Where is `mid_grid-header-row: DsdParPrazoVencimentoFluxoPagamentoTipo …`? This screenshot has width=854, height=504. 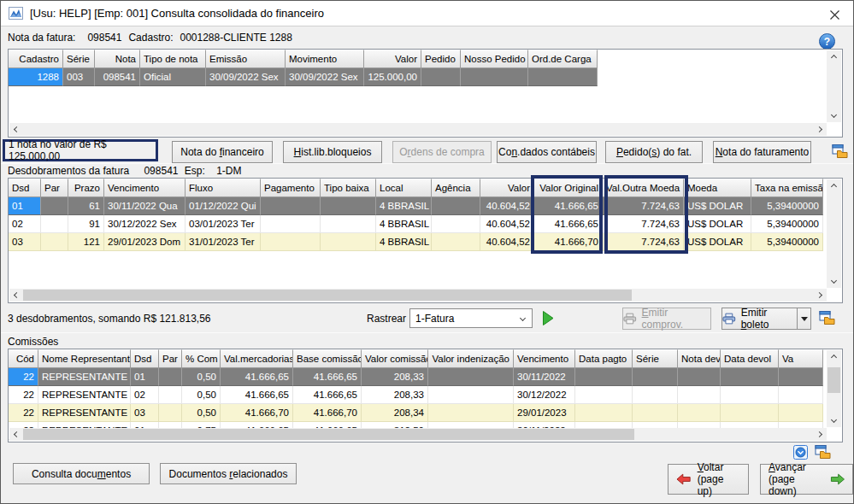 mid_grid-header-row: DsdParPrazoVencimentoFluxoPagamentoTipo … is located at coordinates (426, 188).